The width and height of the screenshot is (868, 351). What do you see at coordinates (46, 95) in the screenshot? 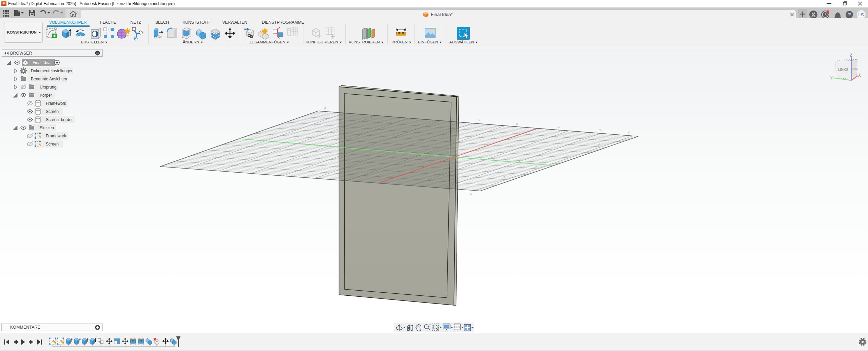
I see `svg-text: Körper` at bounding box center [46, 95].